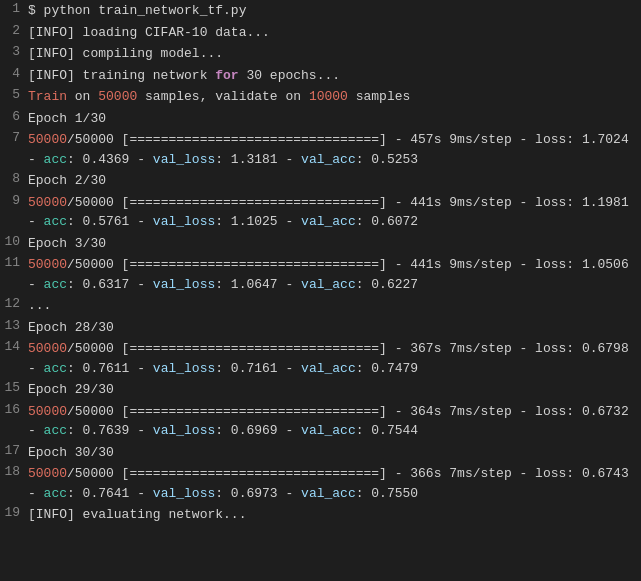 The width and height of the screenshot is (641, 581). I want to click on line-content: $ python train_network_tf.py, so click(334, 11).